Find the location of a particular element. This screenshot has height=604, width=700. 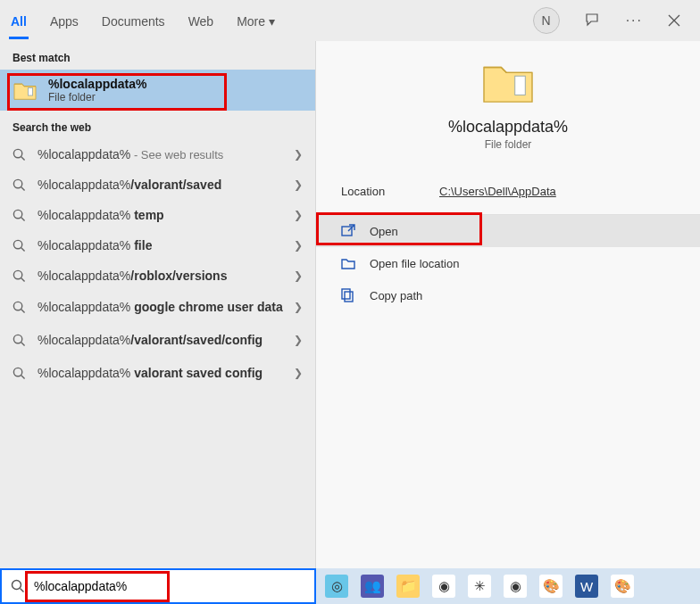

action-label: Open is located at coordinates (384, 232).